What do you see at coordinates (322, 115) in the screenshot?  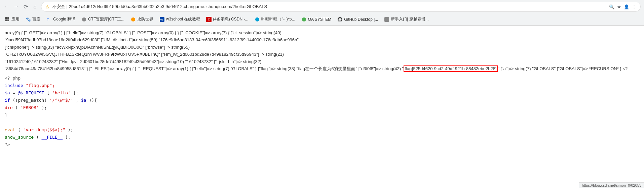 I see `code-line-6: }` at bounding box center [322, 115].